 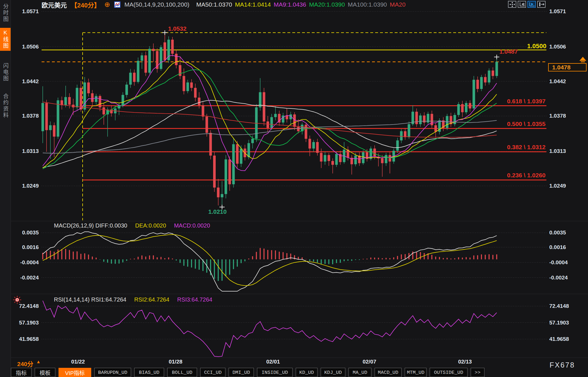 I want to click on bottom-tab-maud: MA_UD, so click(x=360, y=372).